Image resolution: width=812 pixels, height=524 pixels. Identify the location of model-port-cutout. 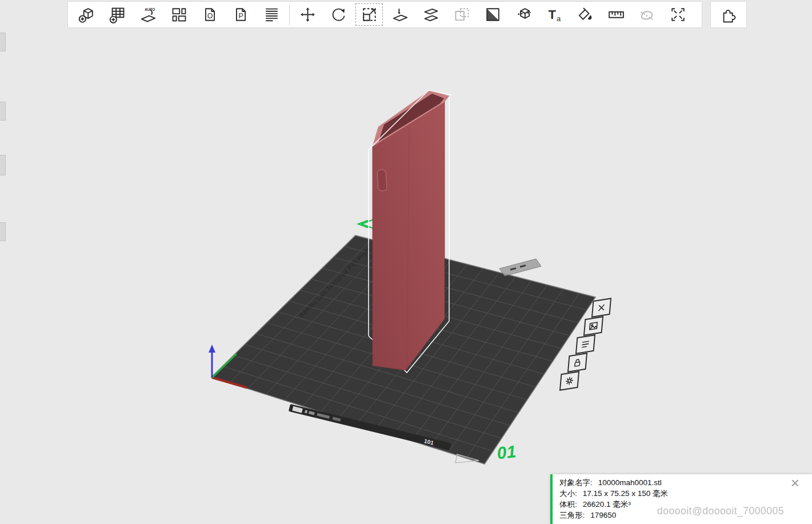
(382, 180).